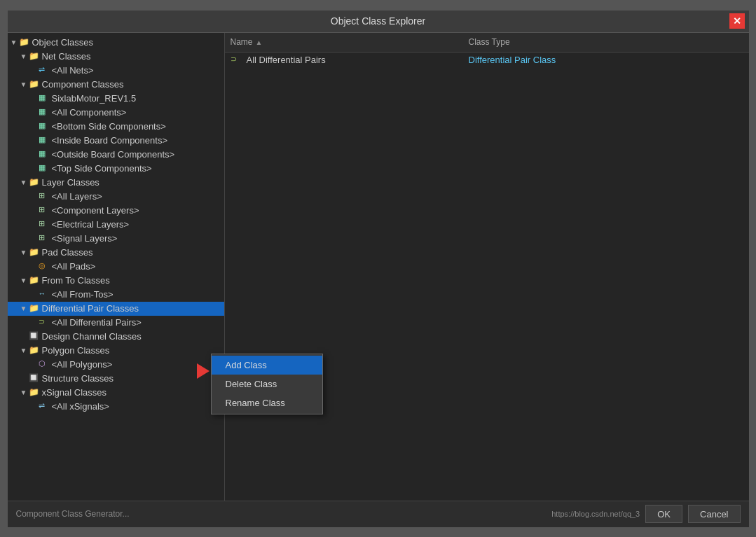 The height and width of the screenshot is (537, 756). I want to click on tree-node-all-nets: ⇌ <All Nets>, so click(116, 71).